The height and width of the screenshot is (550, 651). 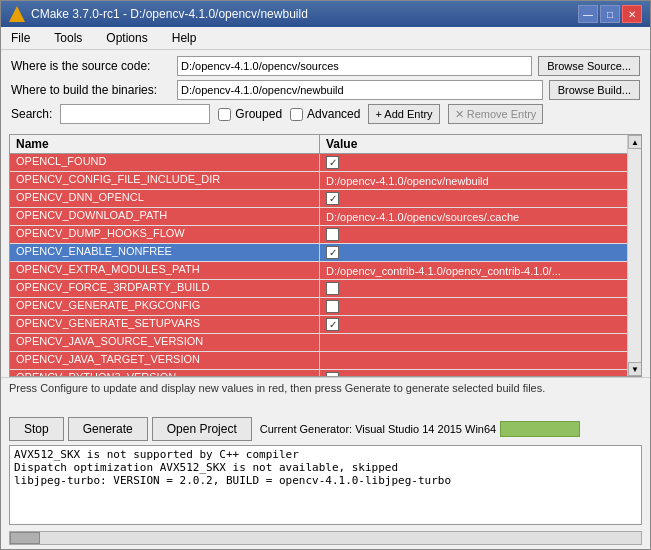 I want to click on table-row: OPENCV_ENABLE_NONFREE, so click(x=318, y=253).